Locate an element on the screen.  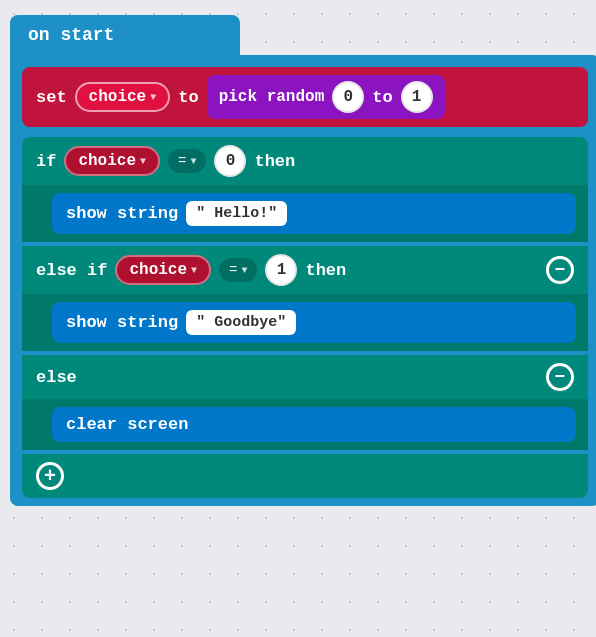
random-from-value: 0 is located at coordinates (348, 97).